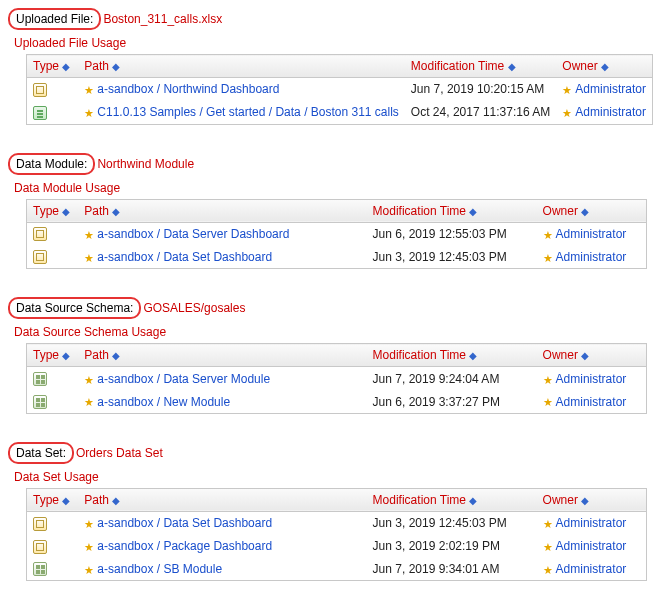 This screenshot has width=663, height=616. What do you see at coordinates (248, 112) in the screenshot?
I see `path-link: C11.0.13 Samples / Get started / Data / …` at bounding box center [248, 112].